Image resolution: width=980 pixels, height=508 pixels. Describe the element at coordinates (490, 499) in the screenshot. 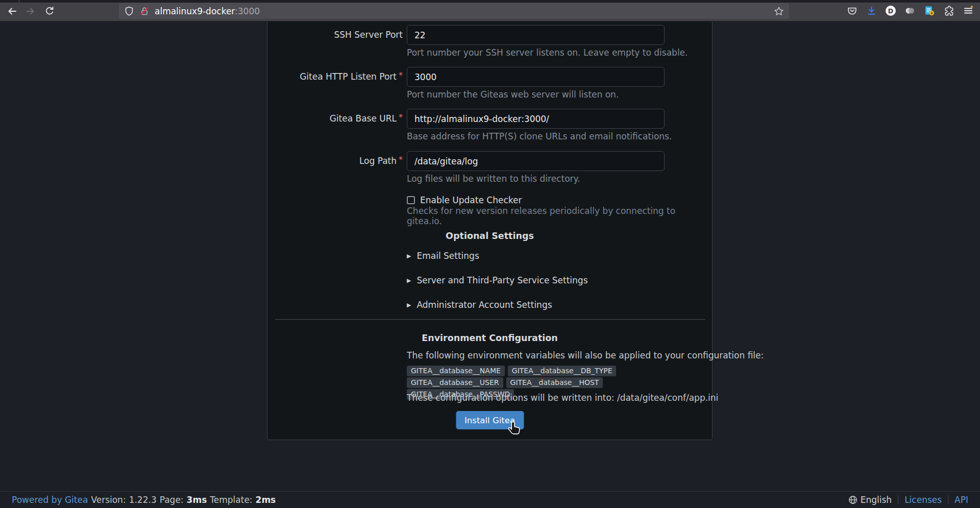

I see `footer: Powered by Gitea Version: 1.22.3 Page: 3…` at that location.